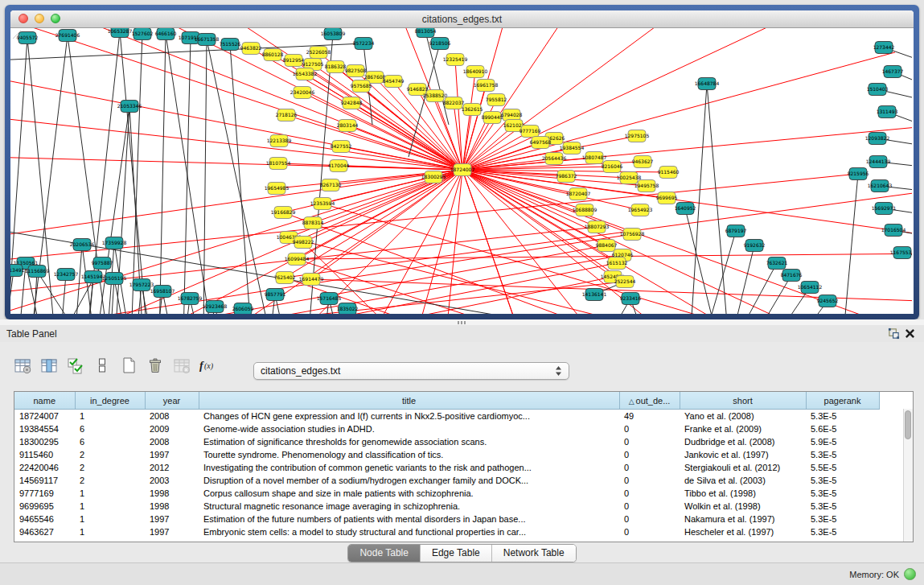  Describe the element at coordinates (667, 198) in the screenshot. I see `graph-node-9699695: 9699695` at that location.